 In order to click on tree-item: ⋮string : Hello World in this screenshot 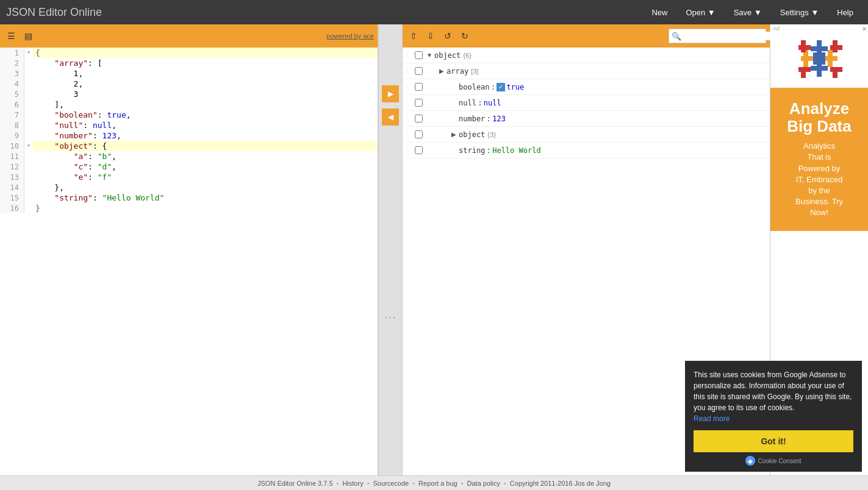, I will do `click(586, 151)`.